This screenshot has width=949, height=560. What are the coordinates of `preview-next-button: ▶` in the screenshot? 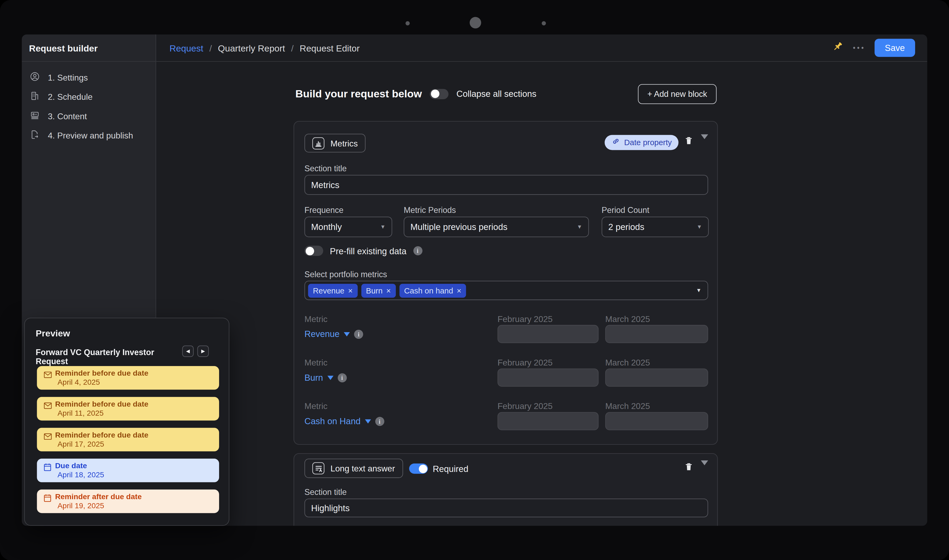 It's located at (203, 351).